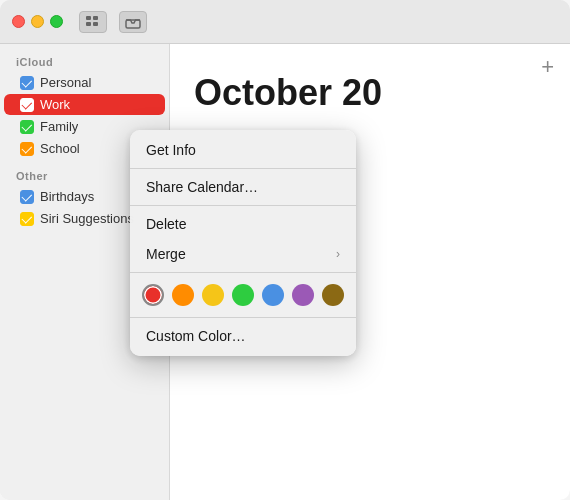  What do you see at coordinates (243, 295) in the screenshot?
I see `color-swatch-green` at bounding box center [243, 295].